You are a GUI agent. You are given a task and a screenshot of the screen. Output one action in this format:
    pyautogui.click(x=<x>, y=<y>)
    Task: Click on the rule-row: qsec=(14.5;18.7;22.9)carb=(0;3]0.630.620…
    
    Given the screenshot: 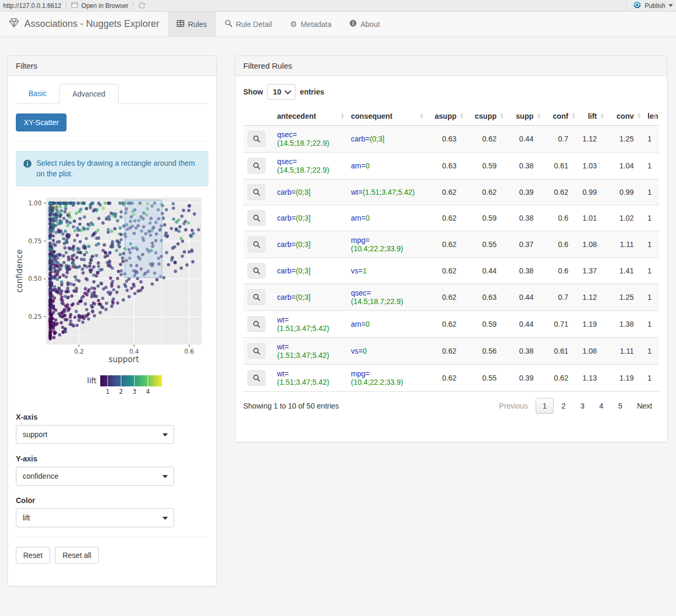 What is the action you would take?
    pyautogui.click(x=451, y=139)
    